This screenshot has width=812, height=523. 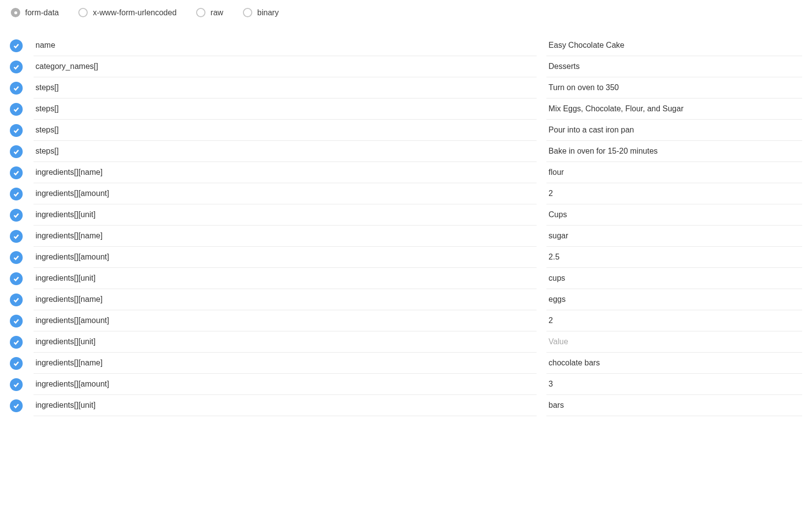 What do you see at coordinates (674, 279) in the screenshot?
I see `value-input: cups` at bounding box center [674, 279].